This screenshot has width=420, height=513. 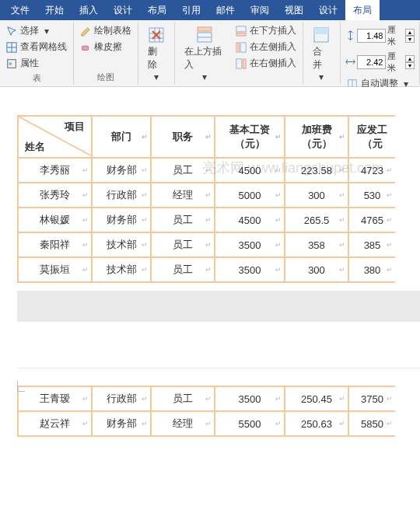 What do you see at coordinates (207, 220) in the screenshot?
I see `table-row: 林银媛↵财务部↵员工↵4500↵265.5↵4765↵` at bounding box center [207, 220].